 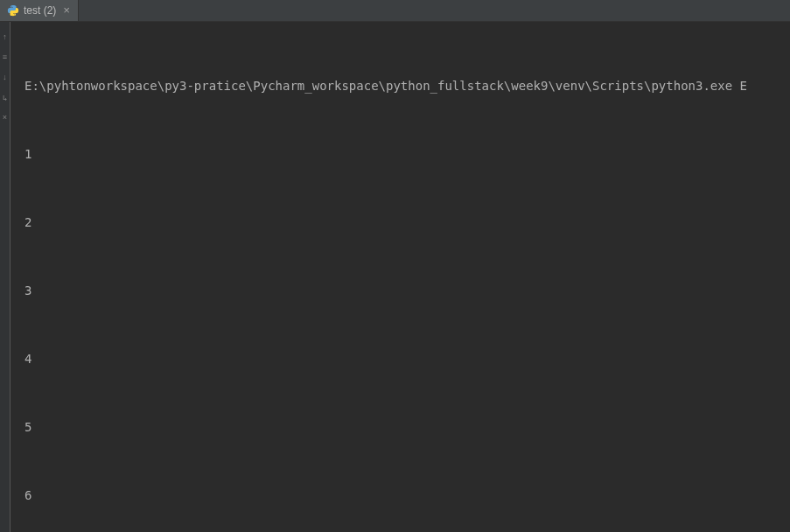 I want to click on command-line: E:\pyhtonworkspace\py3-pratice\Pycharm_w…, so click(x=408, y=86).